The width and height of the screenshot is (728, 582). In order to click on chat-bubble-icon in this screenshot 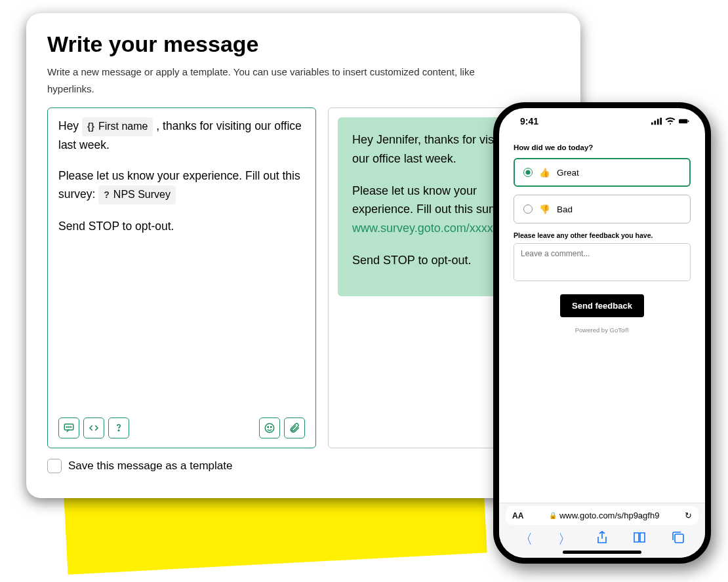, I will do `click(69, 428)`.